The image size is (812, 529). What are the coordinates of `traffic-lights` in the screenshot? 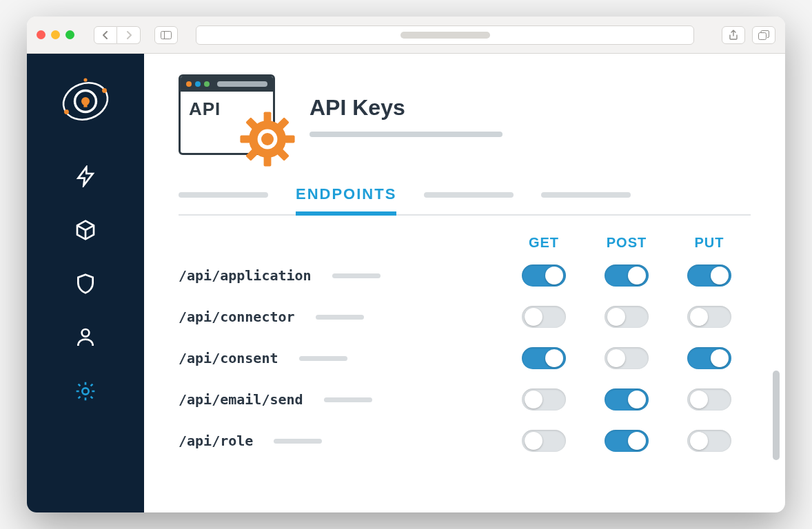 It's located at (55, 34).